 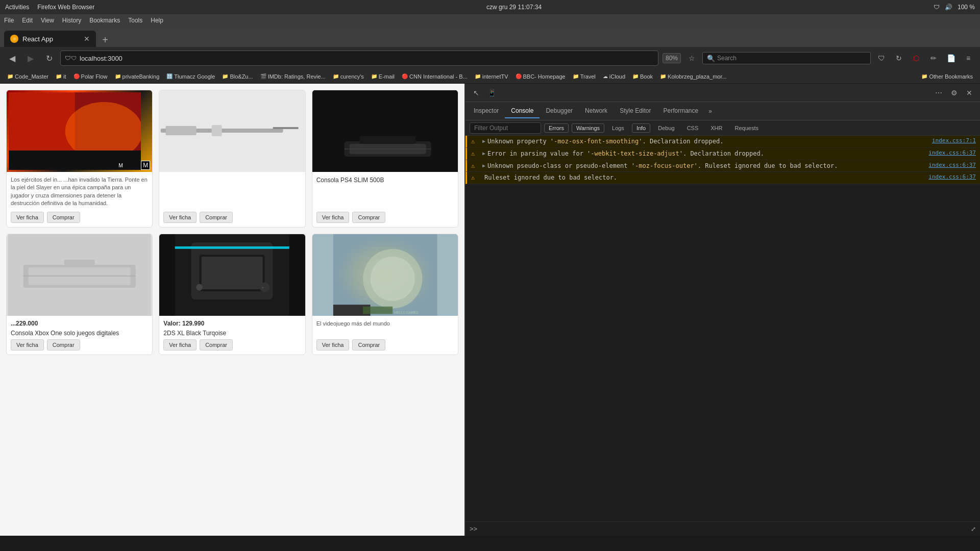 I want to click on shield-button: 🛡, so click(x=881, y=58).